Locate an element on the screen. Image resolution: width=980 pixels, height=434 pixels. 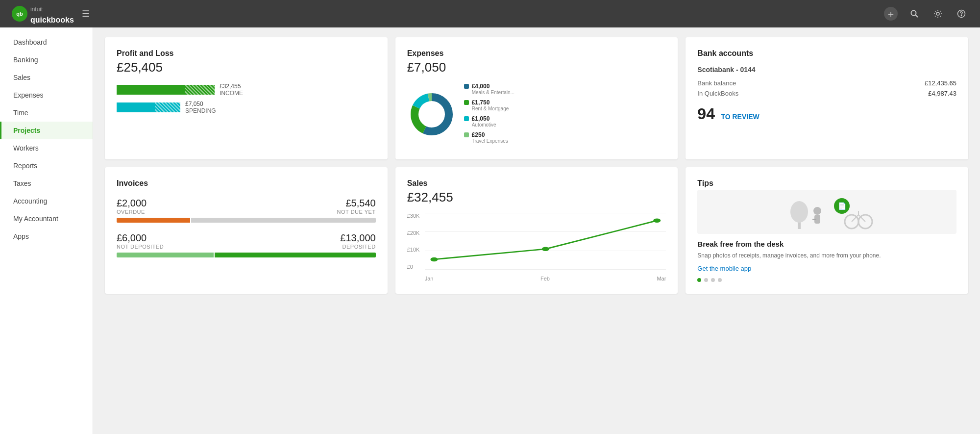
sales-title: Sales is located at coordinates (537, 183).